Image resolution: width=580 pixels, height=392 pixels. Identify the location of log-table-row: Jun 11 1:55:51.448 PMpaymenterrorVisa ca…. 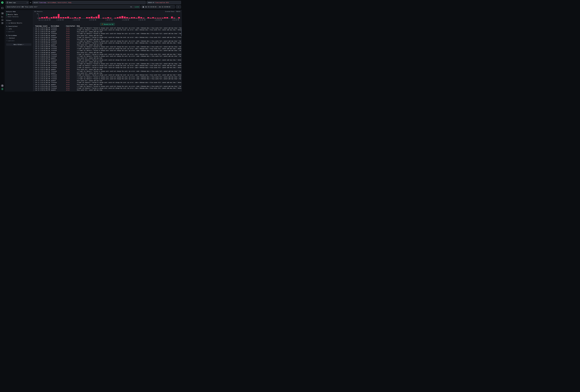
(107, 69).